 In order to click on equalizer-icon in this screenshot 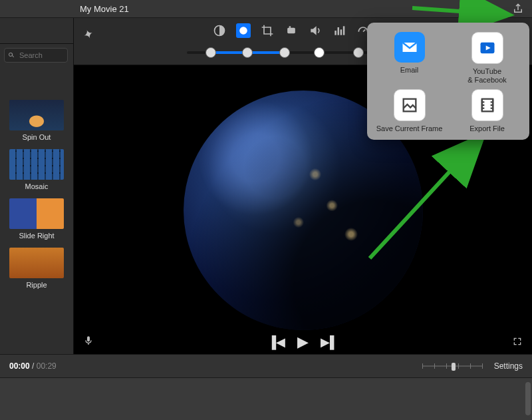, I will do `click(339, 31)`.